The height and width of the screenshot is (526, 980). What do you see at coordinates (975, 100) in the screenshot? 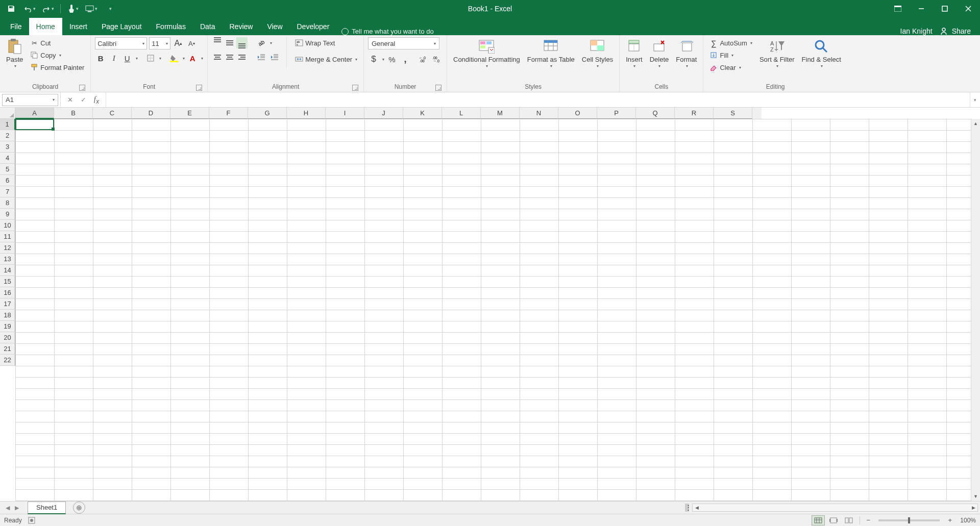
I see `expand-formula-bar-button: ▾` at bounding box center [975, 100].